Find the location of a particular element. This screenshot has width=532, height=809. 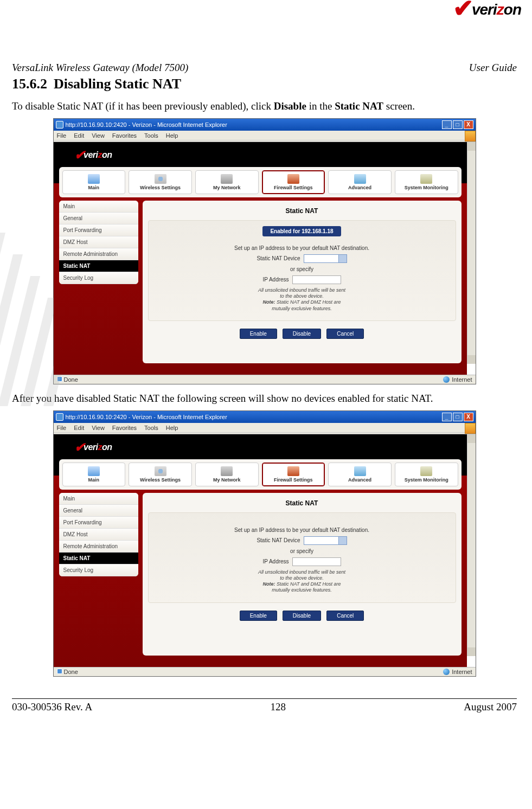

enabled-status-badge: Enabled for 192.168.1.18 is located at coordinates (302, 231).